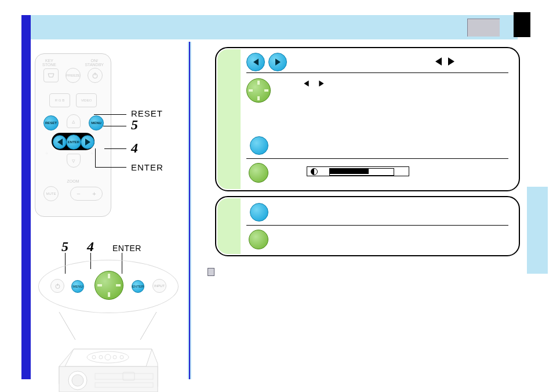 Image resolution: width=553 pixels, height=392 pixels. What do you see at coordinates (60, 100) in the screenshot?
I see `rgb-label: R G B` at bounding box center [60, 100].